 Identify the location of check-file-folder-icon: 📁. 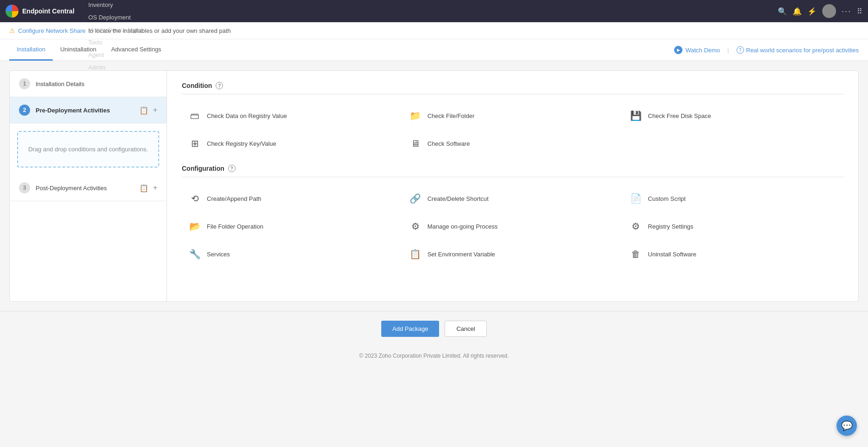
(415, 116).